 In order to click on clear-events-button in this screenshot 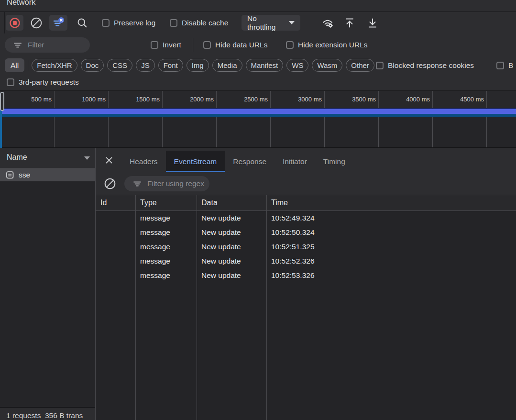, I will do `click(110, 184)`.